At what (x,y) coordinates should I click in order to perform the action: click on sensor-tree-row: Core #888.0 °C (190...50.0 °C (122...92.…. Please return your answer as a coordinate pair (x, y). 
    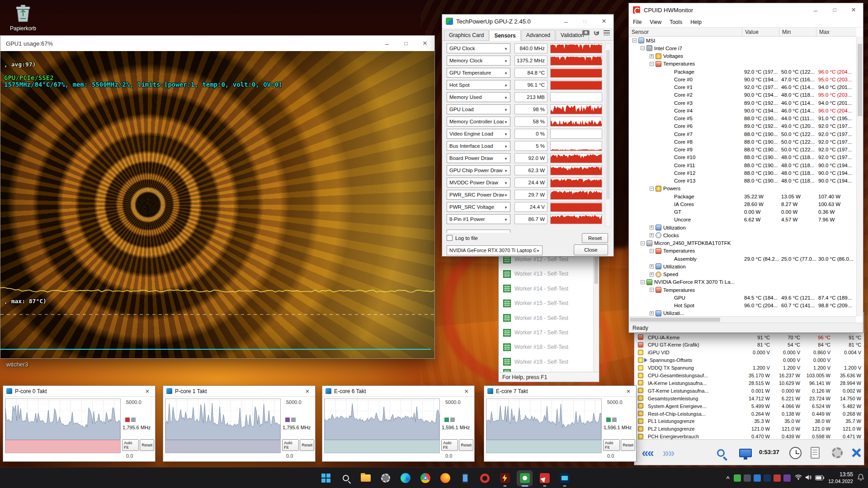
    Looking at the image, I should click on (742, 142).